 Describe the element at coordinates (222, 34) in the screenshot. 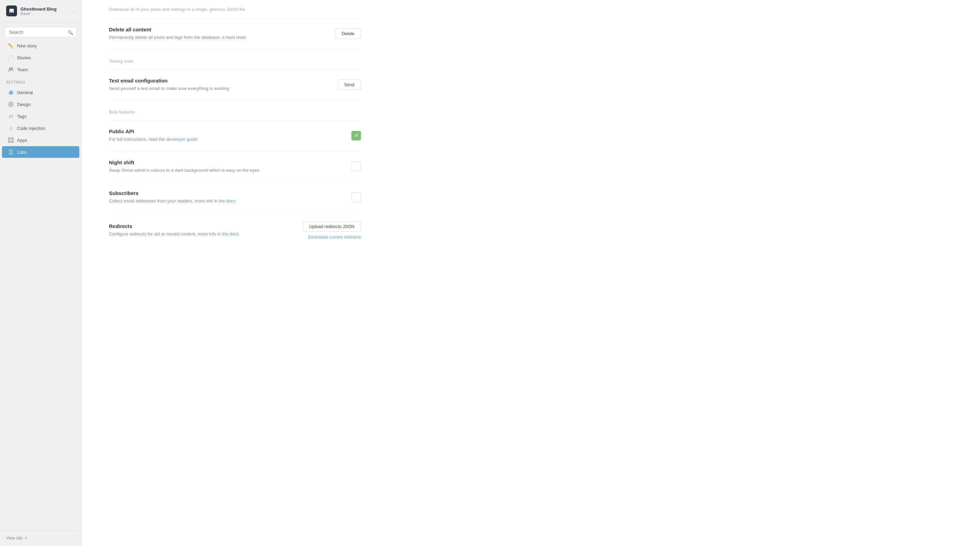

I see `setting-info: Delete all content Permanently delete al…` at that location.